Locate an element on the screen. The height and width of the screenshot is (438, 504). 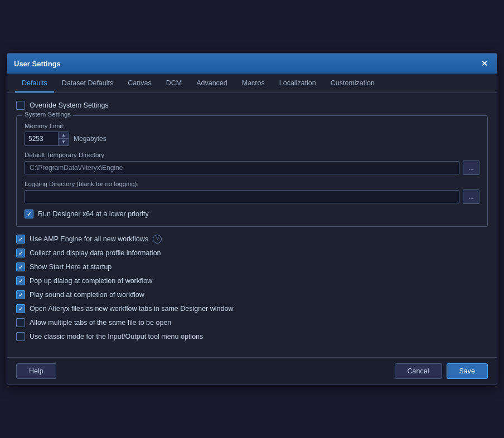
popup-label: Pop up dialog at completion of workflow is located at coordinates (91, 281).